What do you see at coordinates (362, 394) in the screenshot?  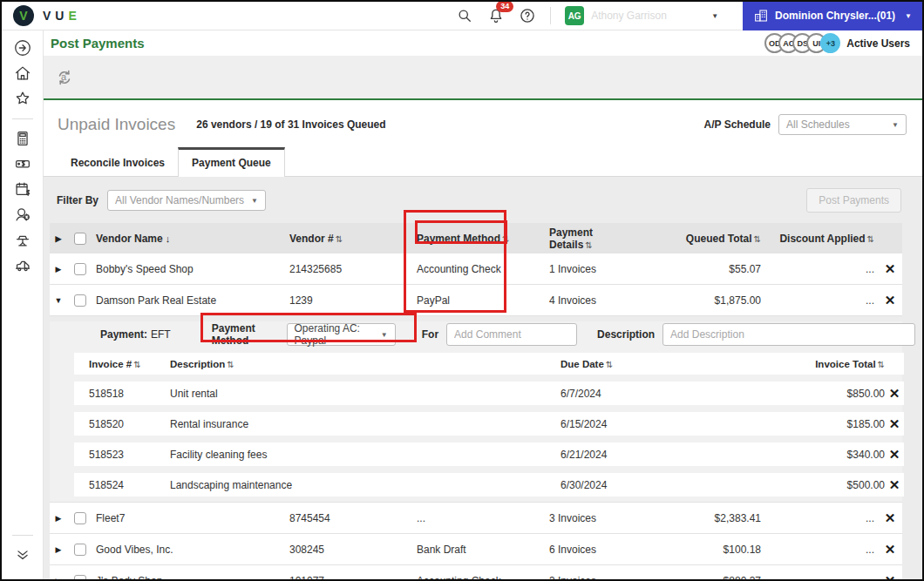 I see `invoice-description-cell: Unit rental` at bounding box center [362, 394].